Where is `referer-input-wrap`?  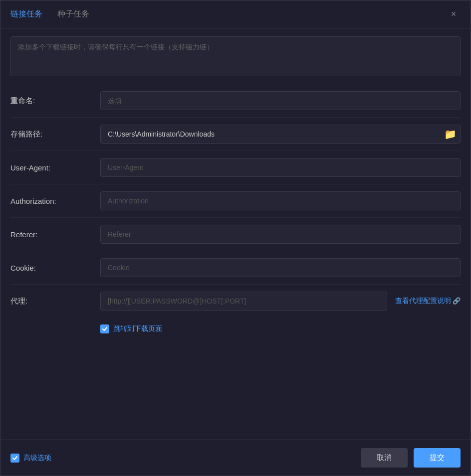
referer-input-wrap is located at coordinates (280, 234).